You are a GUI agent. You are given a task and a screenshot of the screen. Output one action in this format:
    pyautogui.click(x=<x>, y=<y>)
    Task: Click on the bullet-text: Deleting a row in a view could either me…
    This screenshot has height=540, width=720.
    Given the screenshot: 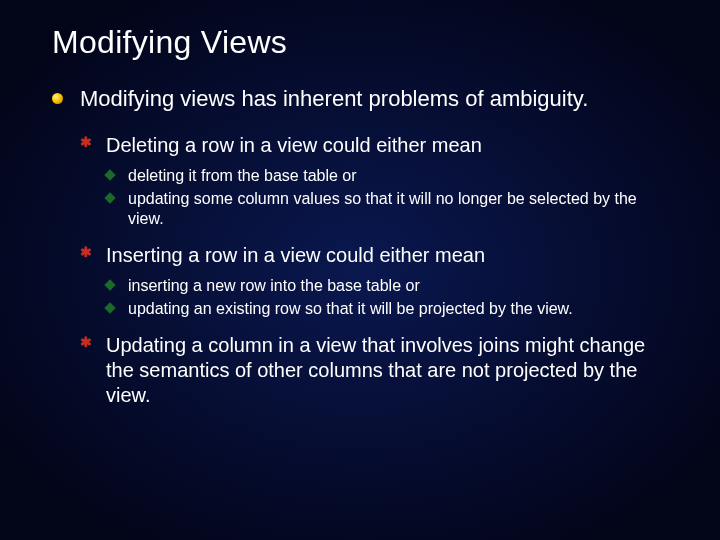 What is the action you would take?
    pyautogui.click(x=294, y=145)
    